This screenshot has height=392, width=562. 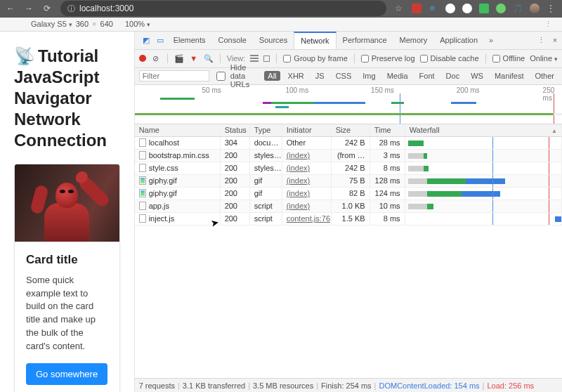 What do you see at coordinates (143, 58) in the screenshot?
I see `record-button` at bounding box center [143, 58].